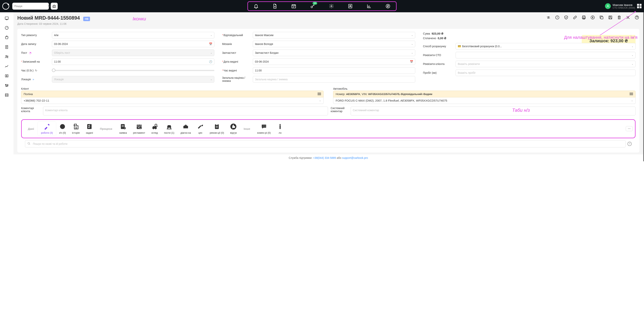 The height and width of the screenshot is (323, 644). What do you see at coordinates (54, 6) in the screenshot?
I see `archive-button` at bounding box center [54, 6].